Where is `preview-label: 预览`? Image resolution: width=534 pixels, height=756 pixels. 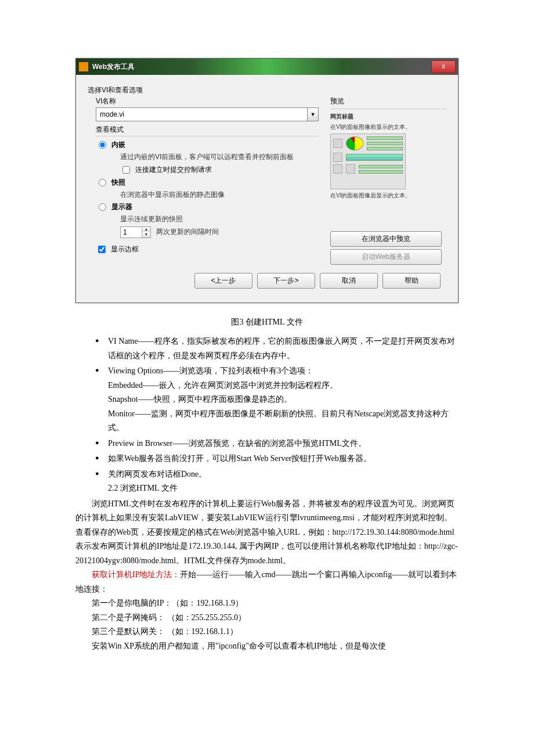 preview-label: 预览 is located at coordinates (388, 101).